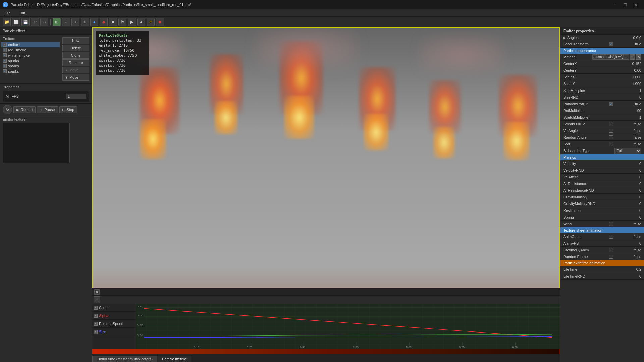 The image size is (644, 362). Describe the element at coordinates (76, 63) in the screenshot. I see `rename-button: Rename` at that location.